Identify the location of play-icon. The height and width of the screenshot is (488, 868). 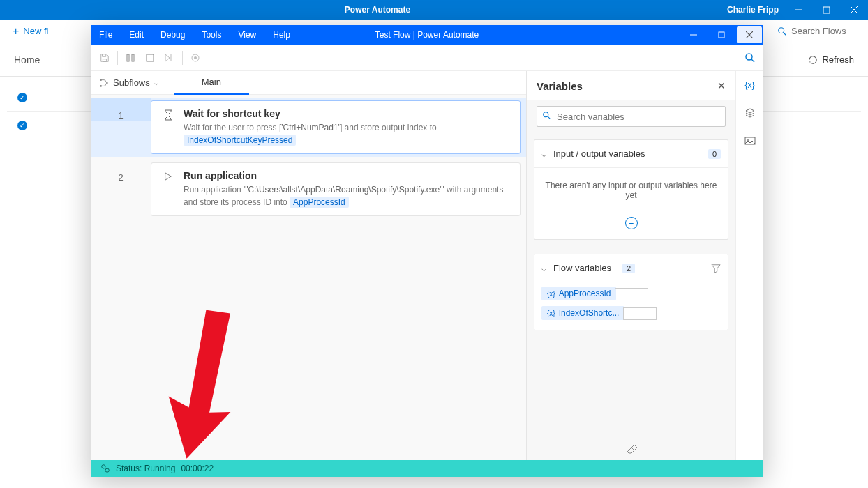
(168, 190).